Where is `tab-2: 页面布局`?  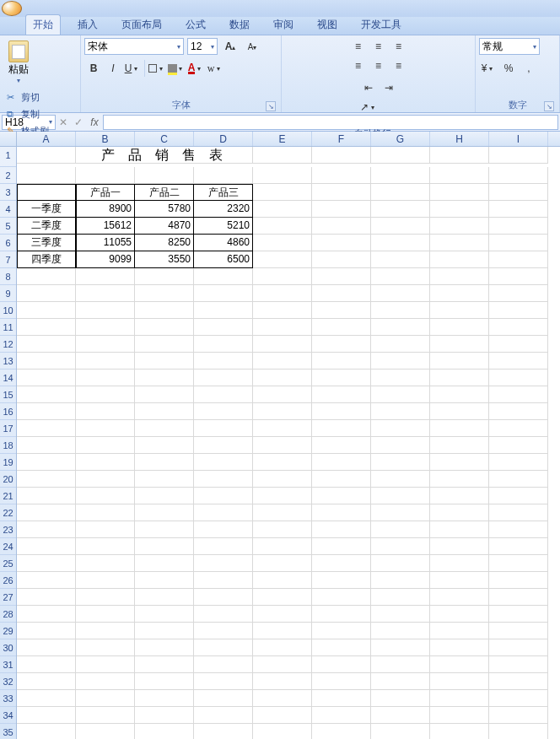
tab-2: 页面布局 is located at coordinates (142, 25).